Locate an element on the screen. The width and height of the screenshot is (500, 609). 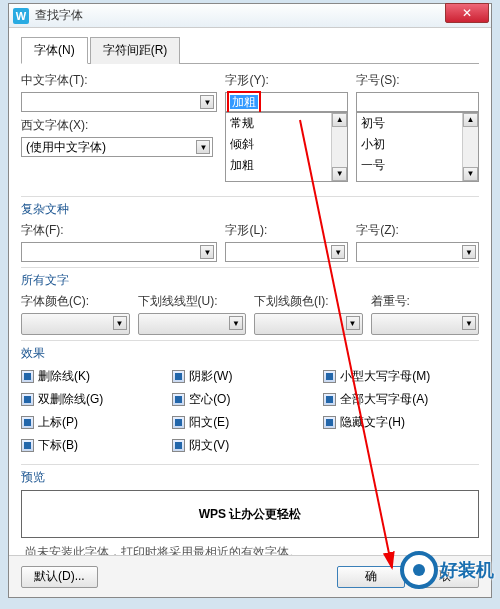
check-strike: 删除线(K) is located at coordinates (96, 376).